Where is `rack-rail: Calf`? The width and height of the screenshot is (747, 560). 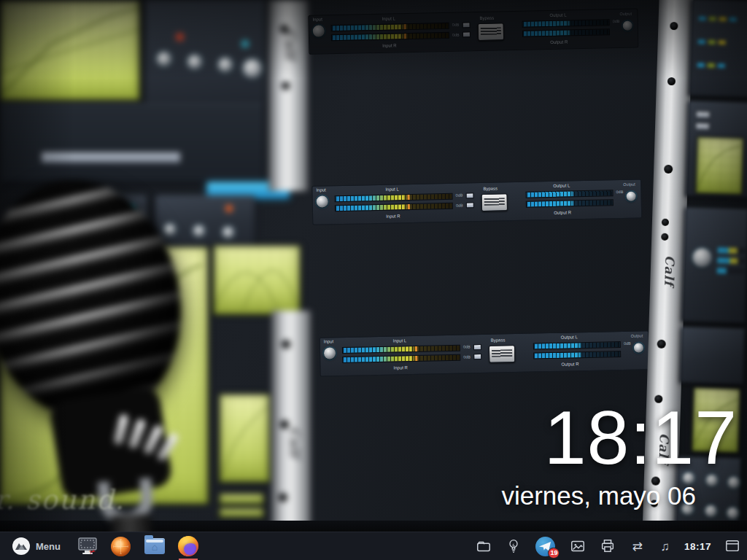 rack-rail: Calf is located at coordinates (288, 96).